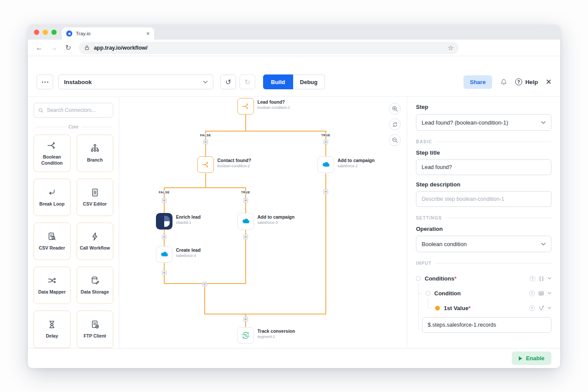 This screenshot has height=392, width=588. I want to click on workflow-node-lead-found: Lead found?boolean-condition-1, so click(264, 106).